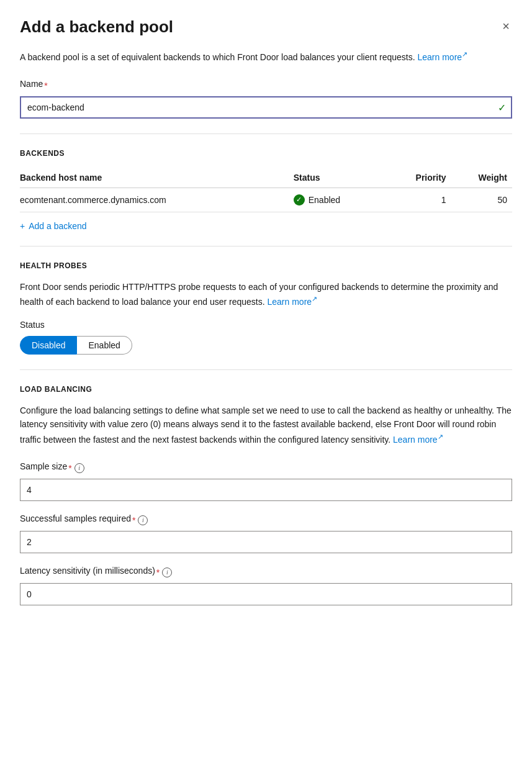  What do you see at coordinates (266, 325) in the screenshot?
I see `health-probes-status-label: Status` at bounding box center [266, 325].